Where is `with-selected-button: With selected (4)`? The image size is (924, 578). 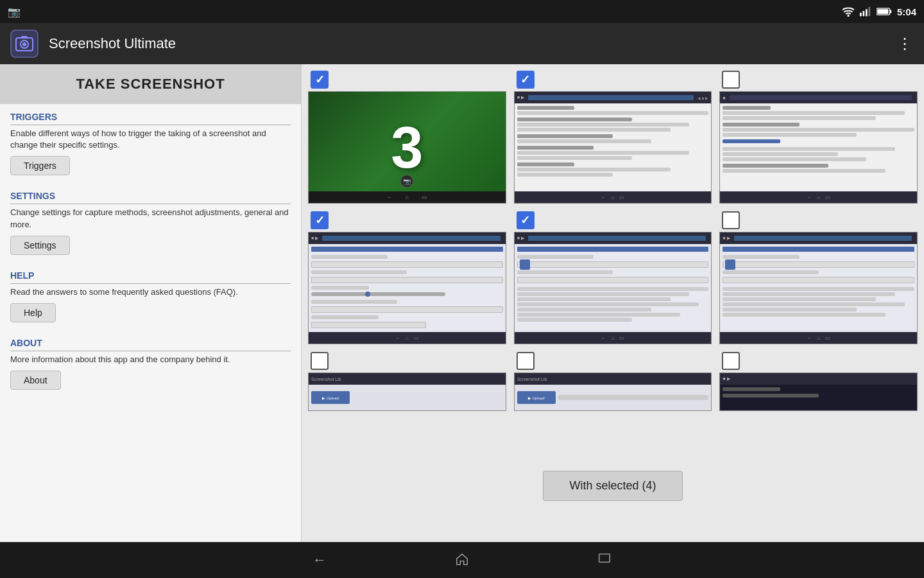
with-selected-button: With selected (4) is located at coordinates (612, 486).